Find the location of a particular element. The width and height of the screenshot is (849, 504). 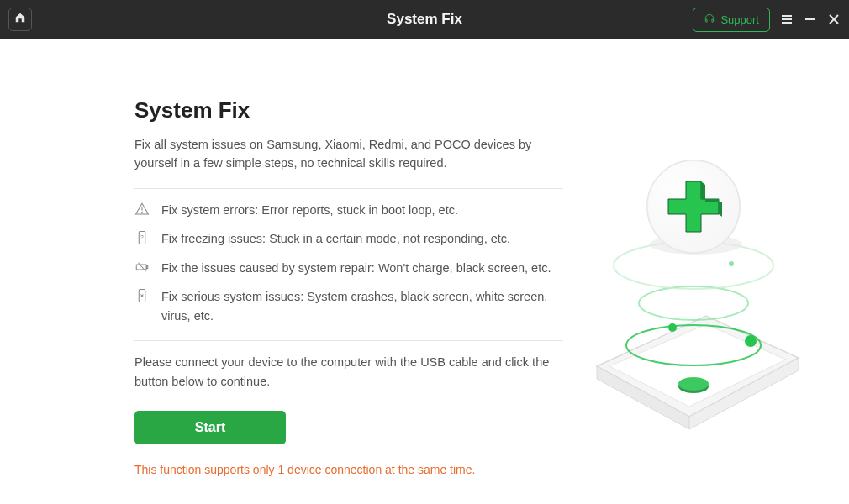

close-button is located at coordinates (834, 19).